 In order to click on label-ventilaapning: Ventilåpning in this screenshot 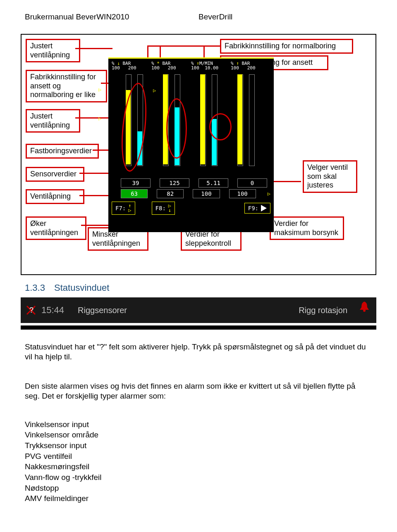, I will do `click(55, 197)`.